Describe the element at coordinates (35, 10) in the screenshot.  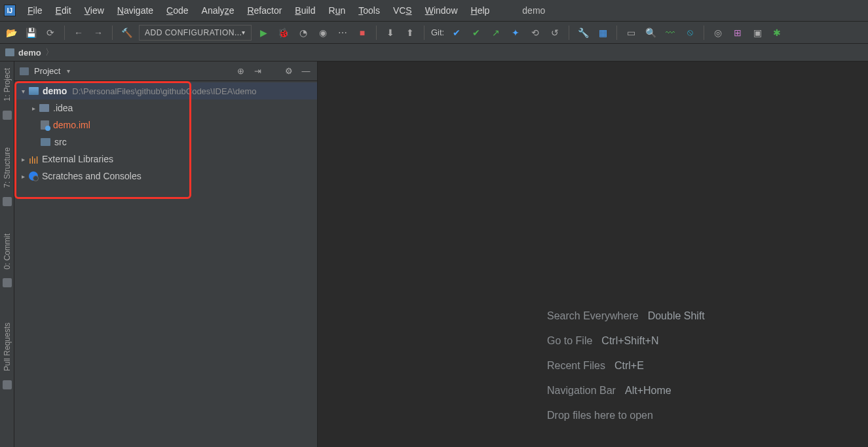
I see `menu-file: File` at that location.